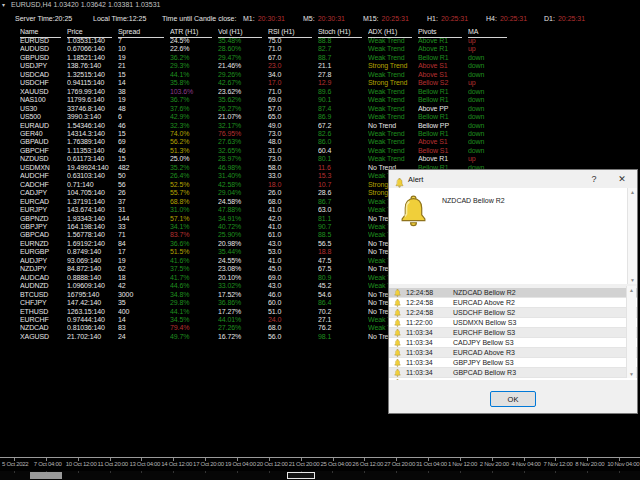 The width and height of the screenshot is (640, 480). What do you see at coordinates (343, 117) in the screenshot?
I see `cell-stoch: 86.9` at bounding box center [343, 117].